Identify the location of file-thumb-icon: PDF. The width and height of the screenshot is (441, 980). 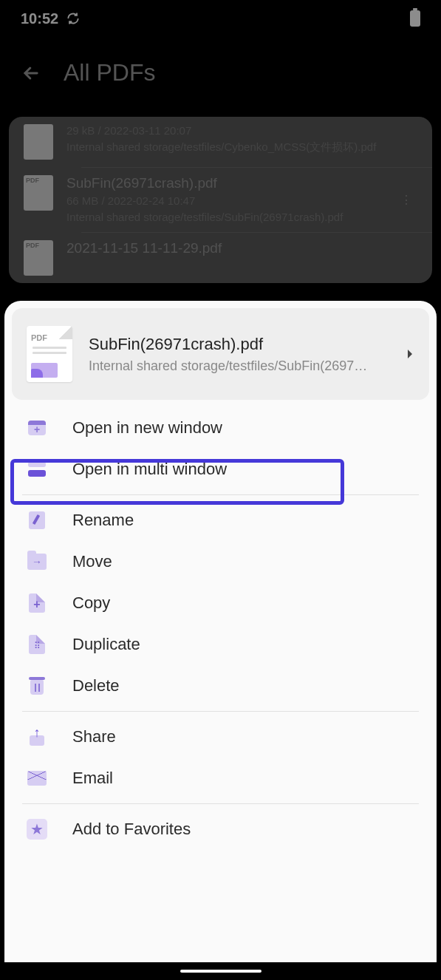
(49, 354).